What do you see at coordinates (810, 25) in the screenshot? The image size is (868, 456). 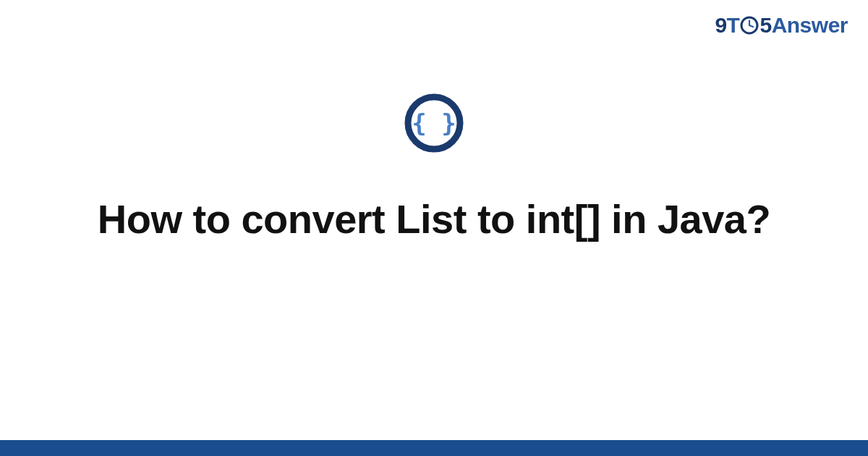 I see `logo-text-answer: Answer` at bounding box center [810, 25].